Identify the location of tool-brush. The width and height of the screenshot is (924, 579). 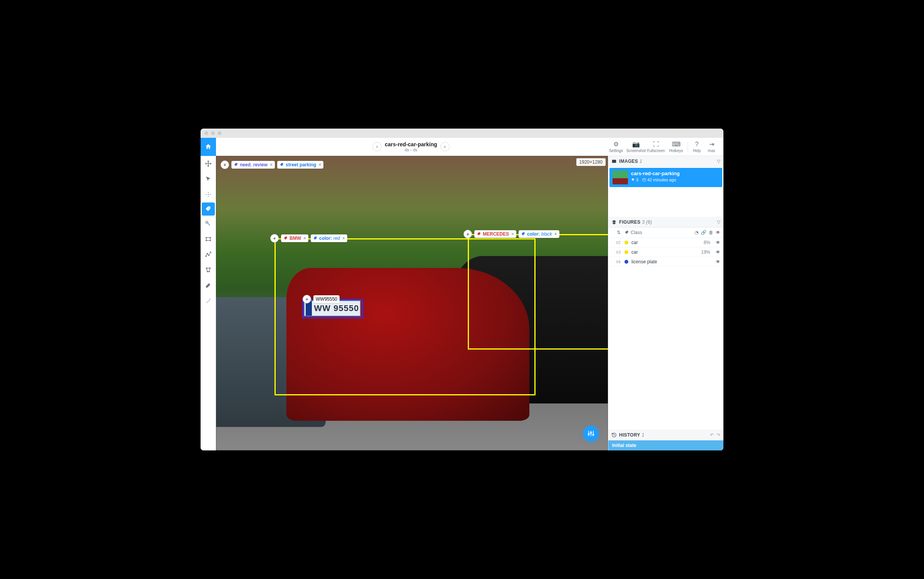
(208, 285).